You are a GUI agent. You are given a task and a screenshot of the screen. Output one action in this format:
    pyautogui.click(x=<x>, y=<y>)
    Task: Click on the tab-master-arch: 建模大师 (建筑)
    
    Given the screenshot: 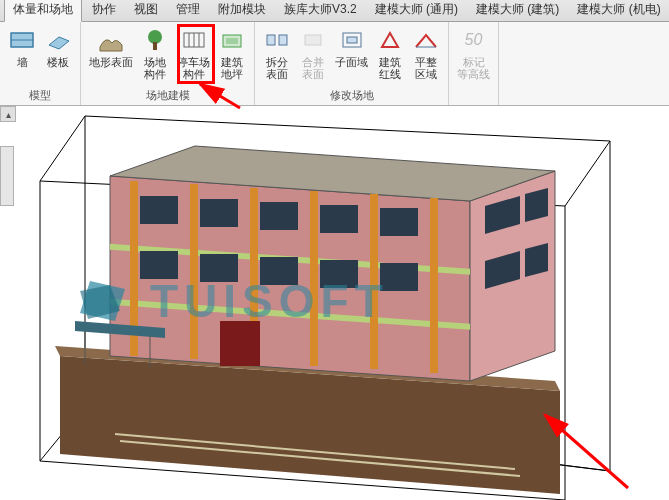 What is the action you would take?
    pyautogui.click(x=518, y=10)
    